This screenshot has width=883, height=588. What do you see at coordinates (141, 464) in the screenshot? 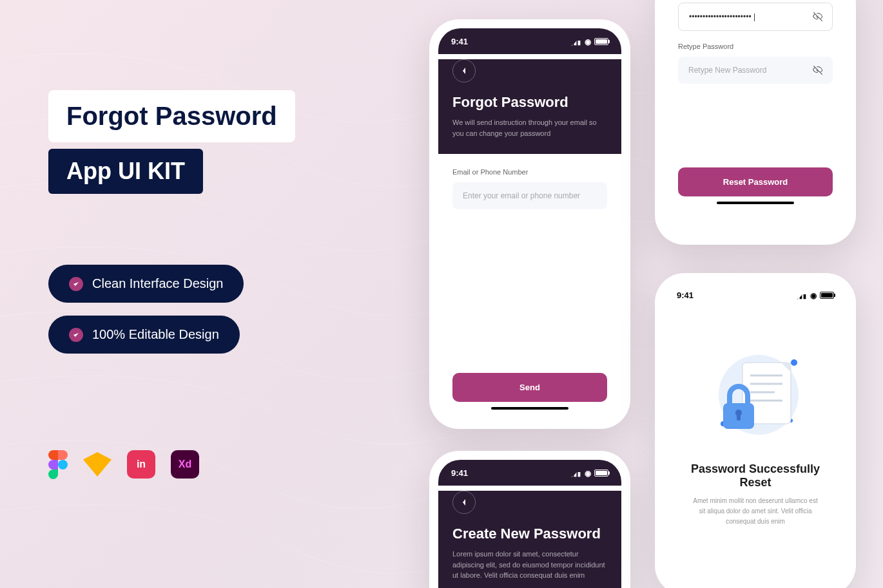
I see `invision-icon: in` at bounding box center [141, 464].